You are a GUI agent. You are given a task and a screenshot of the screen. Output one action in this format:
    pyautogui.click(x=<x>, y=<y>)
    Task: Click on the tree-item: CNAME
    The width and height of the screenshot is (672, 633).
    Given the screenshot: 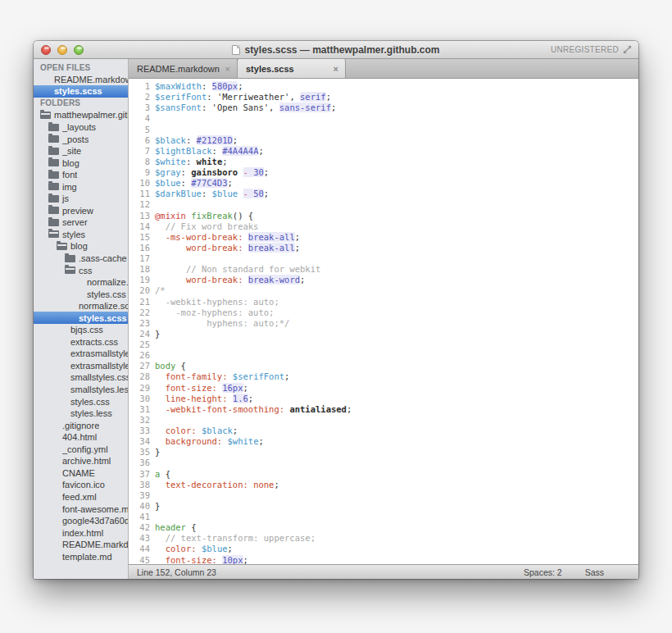 What is the action you would take?
    pyautogui.click(x=80, y=474)
    